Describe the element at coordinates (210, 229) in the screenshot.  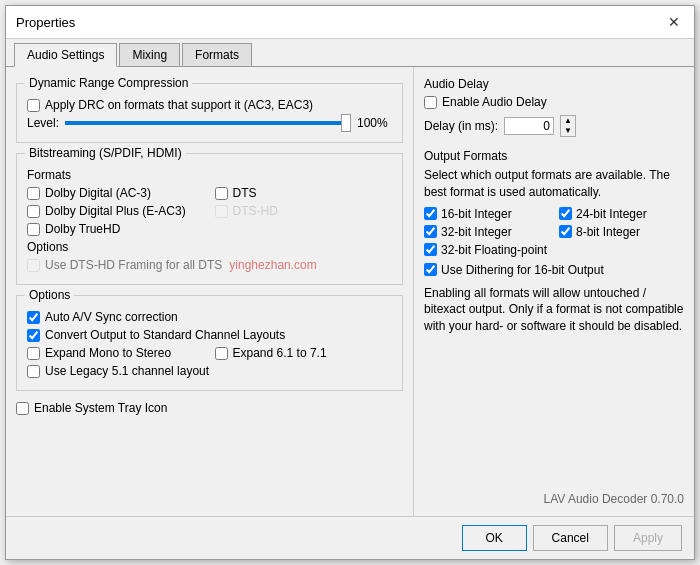
I see `dolby-truehd-row: Dolby TrueHD` at that location.